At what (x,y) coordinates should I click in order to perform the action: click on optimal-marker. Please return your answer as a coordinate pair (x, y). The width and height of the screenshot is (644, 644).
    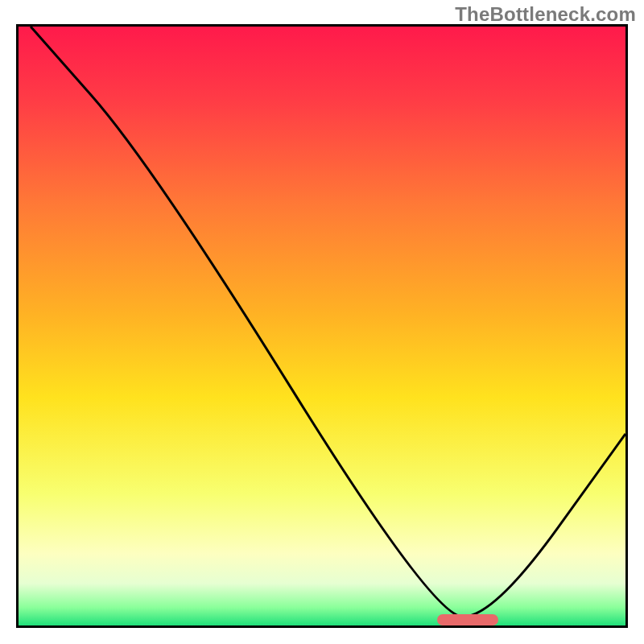
    Looking at the image, I should click on (467, 620).